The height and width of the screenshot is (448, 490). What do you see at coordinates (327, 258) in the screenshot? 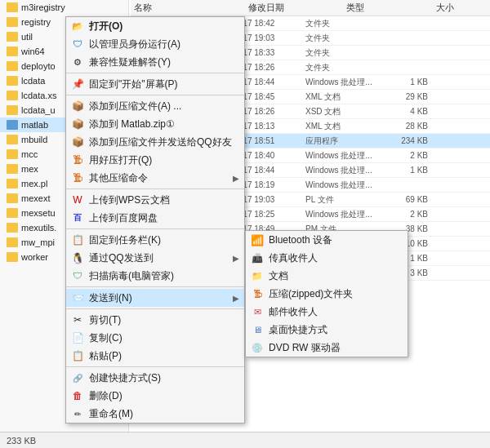
I see `submenu-item-fax: 📠 传真收件人` at bounding box center [327, 258].